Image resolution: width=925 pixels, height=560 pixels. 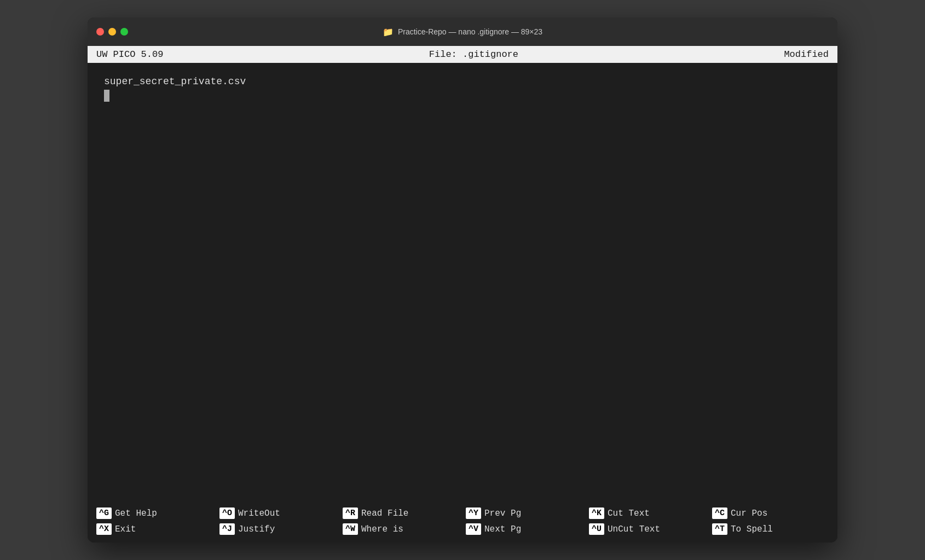 I want to click on footer-item-next-pg: ^V Next Pg, so click(x=524, y=529).